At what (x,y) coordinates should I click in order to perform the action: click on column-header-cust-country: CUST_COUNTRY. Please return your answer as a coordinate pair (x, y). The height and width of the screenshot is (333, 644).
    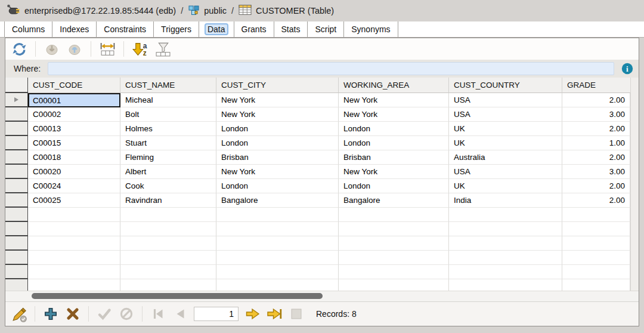
    Looking at the image, I should click on (506, 85).